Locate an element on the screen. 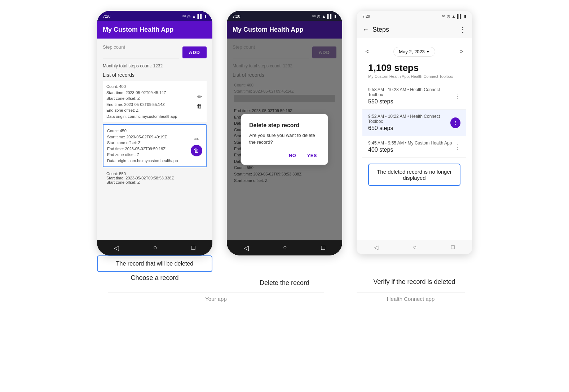 This screenshot has height=392, width=569. dialog-no-button: NO is located at coordinates (293, 156).